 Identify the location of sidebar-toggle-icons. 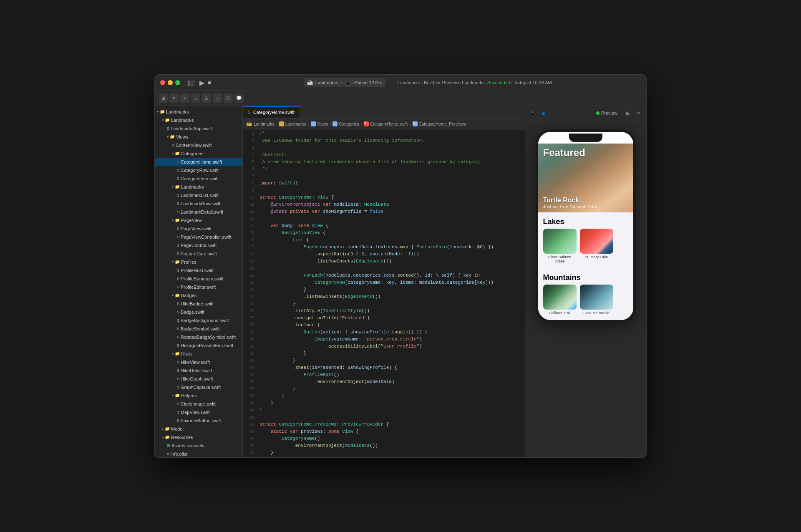
(191, 83).